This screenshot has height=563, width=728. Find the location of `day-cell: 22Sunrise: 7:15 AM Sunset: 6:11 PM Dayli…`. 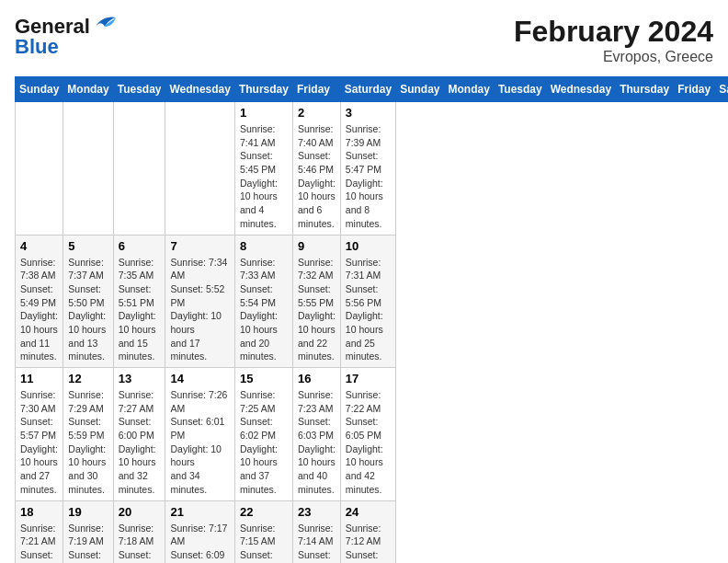

day-cell: 22Sunrise: 7:15 AM Sunset: 6:11 PM Dayli… is located at coordinates (263, 532).